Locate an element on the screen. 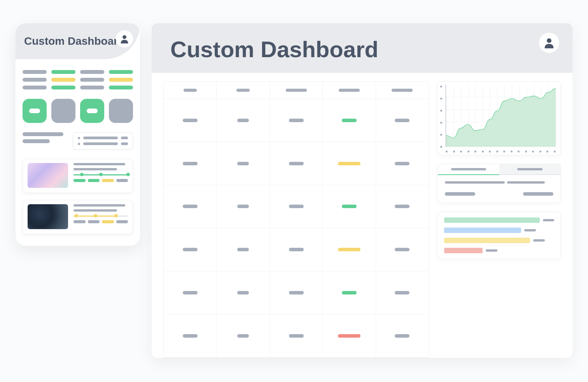  note-row is located at coordinates (78, 141).